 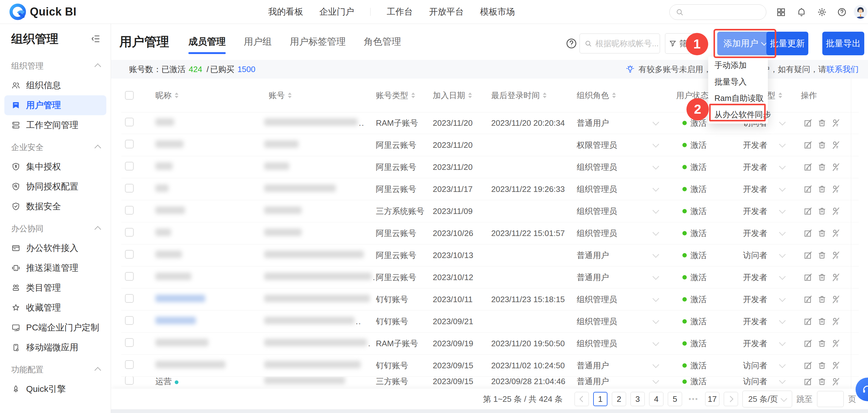 What do you see at coordinates (682, 44) in the screenshot?
I see `filter-button: 筛选` at bounding box center [682, 44].